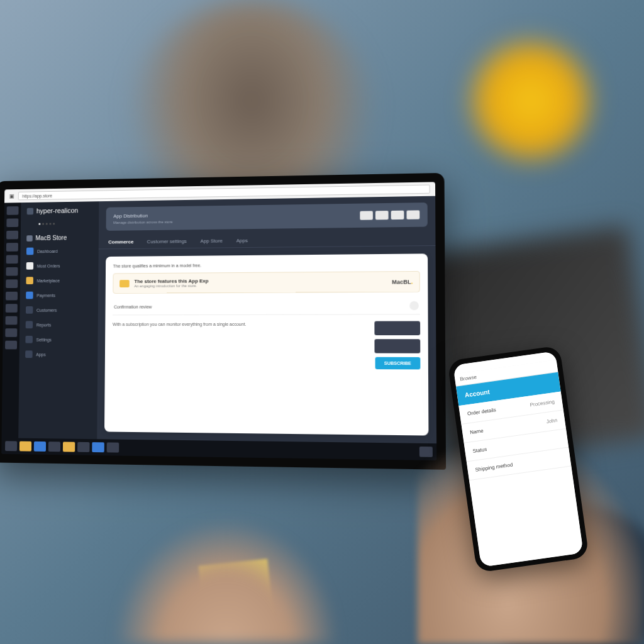 The image size is (644, 644). I want to click on grid-icon, so click(30, 252).